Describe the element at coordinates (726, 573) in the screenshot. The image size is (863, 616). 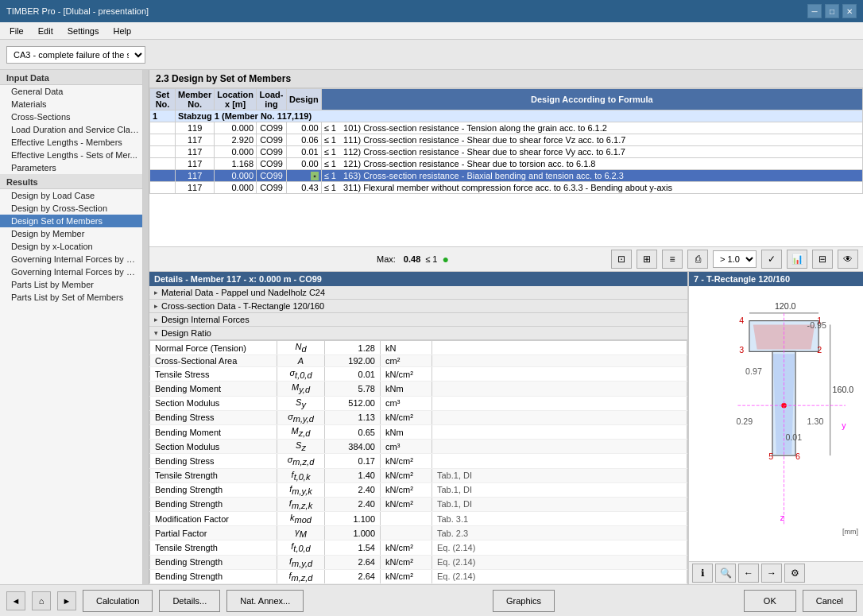
I see `zoom-in-button: 🔍` at that location.